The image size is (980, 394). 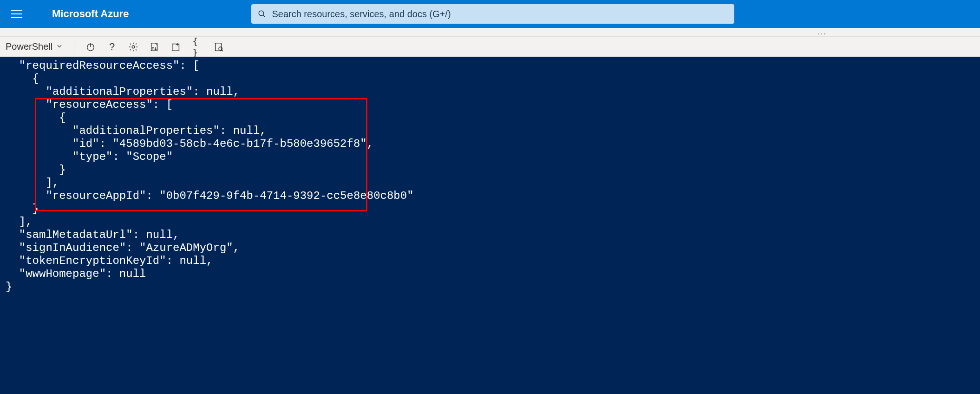 What do you see at coordinates (262, 14) in the screenshot?
I see `search-icon` at bounding box center [262, 14].